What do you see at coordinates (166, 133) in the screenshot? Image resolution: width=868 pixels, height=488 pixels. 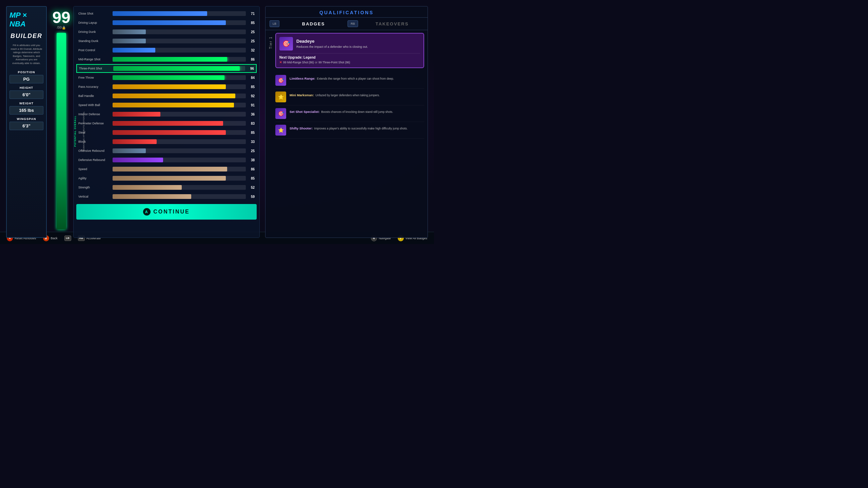 I see `attribute-row: Steal 85` at bounding box center [166, 133].